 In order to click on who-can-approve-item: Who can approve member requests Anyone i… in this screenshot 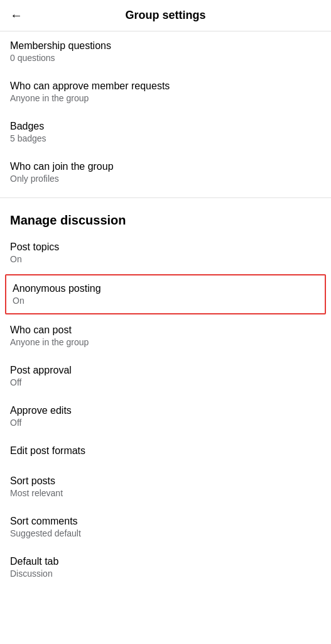, I will do `click(166, 92)`.